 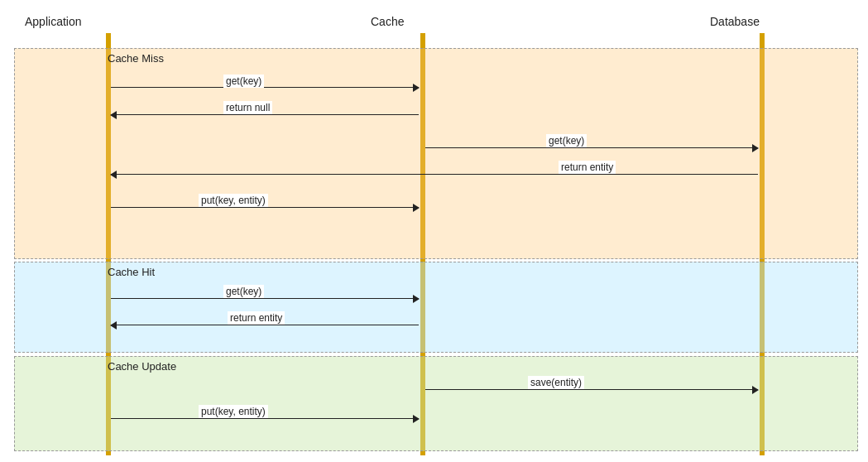 I want to click on label-put-key-entity-1: put(key, entity), so click(x=233, y=200).